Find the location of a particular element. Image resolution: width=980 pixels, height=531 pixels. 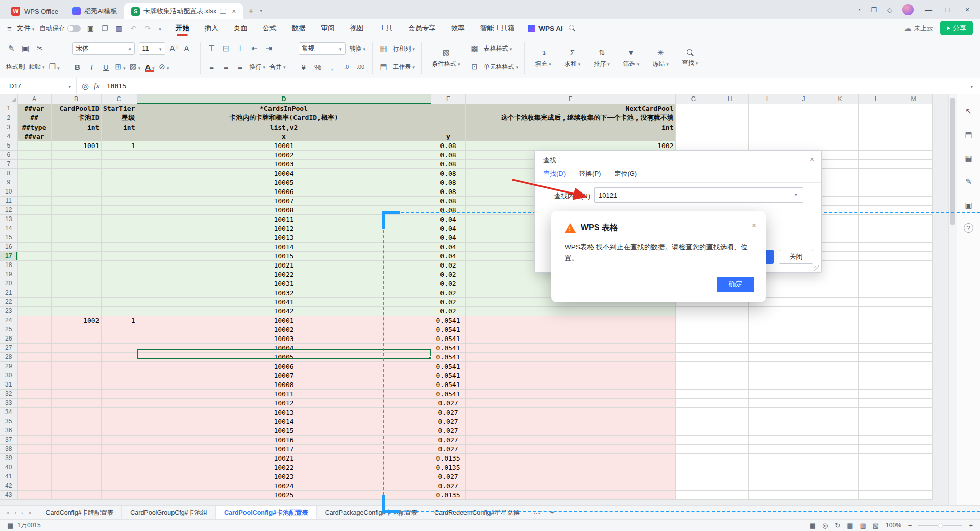

row-header-11: 11 is located at coordinates (9, 201).